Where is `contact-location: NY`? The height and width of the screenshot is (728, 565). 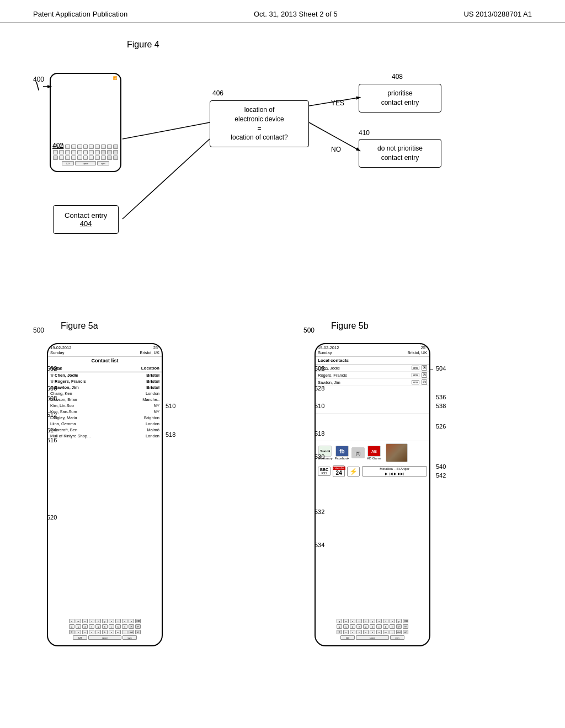
contact-location: NY is located at coordinates (157, 406).